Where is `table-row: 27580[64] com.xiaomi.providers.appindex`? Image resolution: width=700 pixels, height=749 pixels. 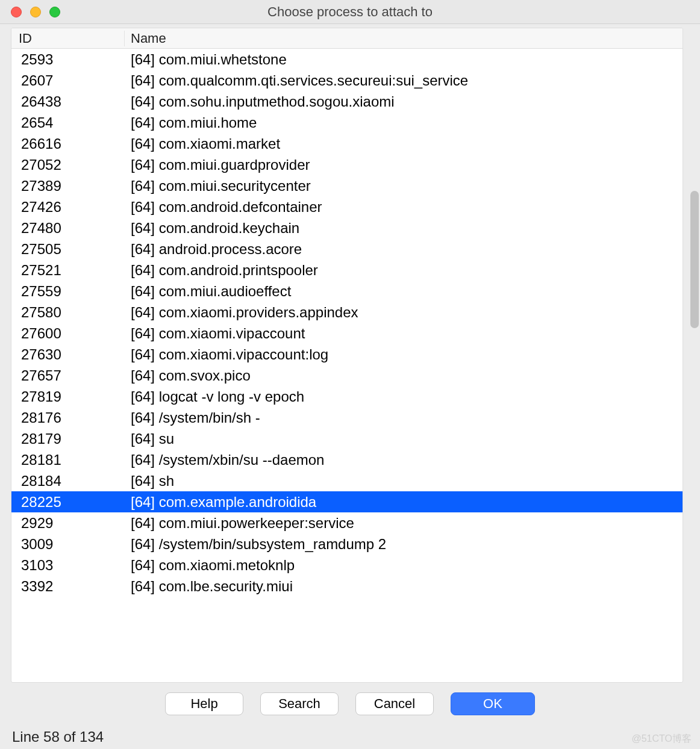 table-row: 27580[64] com.xiaomi.providers.appindex is located at coordinates (347, 312).